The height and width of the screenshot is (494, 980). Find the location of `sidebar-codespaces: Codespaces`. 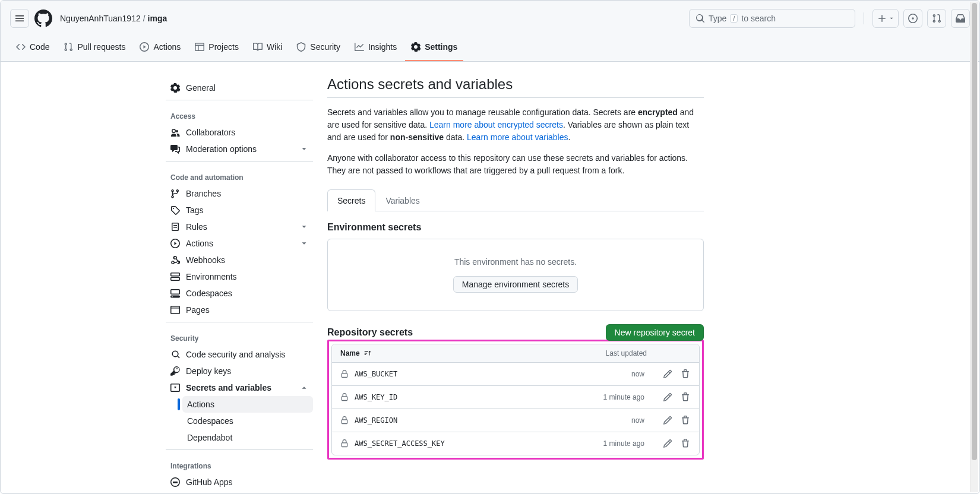

sidebar-codespaces: Codespaces is located at coordinates (239, 293).